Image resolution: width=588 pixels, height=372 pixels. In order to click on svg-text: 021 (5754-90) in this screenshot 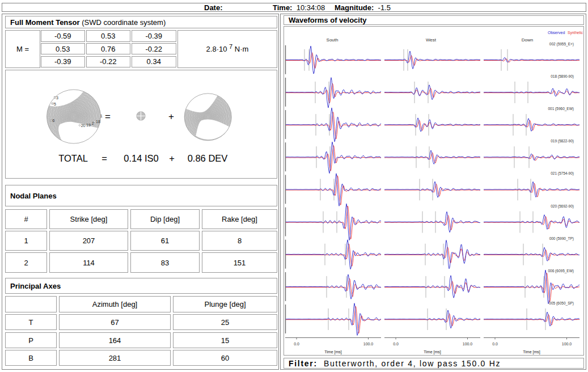, I will do `click(562, 174)`.